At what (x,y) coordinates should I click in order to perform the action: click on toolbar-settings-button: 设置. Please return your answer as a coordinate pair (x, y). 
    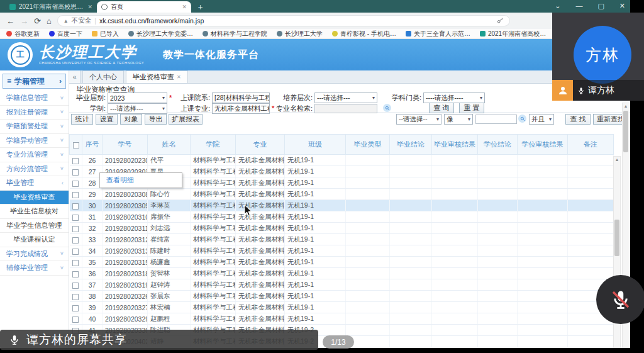
    Looking at the image, I should click on (107, 120).